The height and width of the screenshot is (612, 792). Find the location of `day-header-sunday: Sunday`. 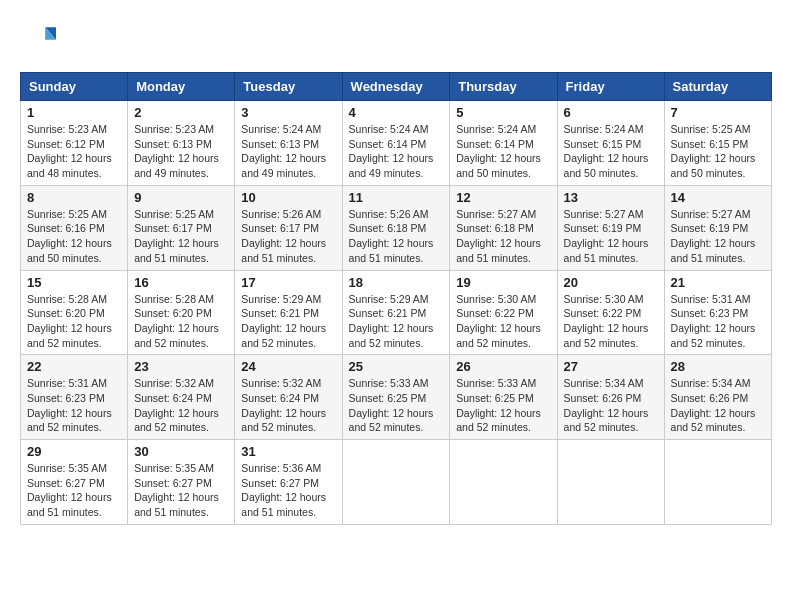

day-header-sunday: Sunday is located at coordinates (74, 87).